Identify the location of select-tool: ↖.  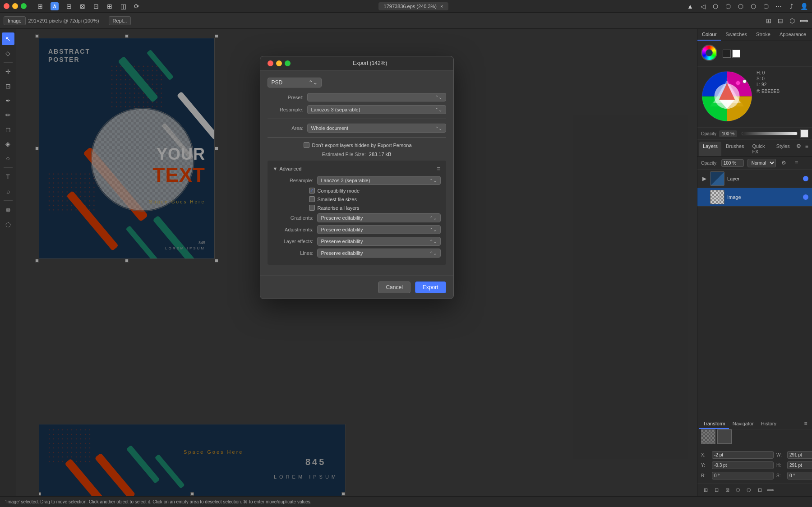
(8, 39).